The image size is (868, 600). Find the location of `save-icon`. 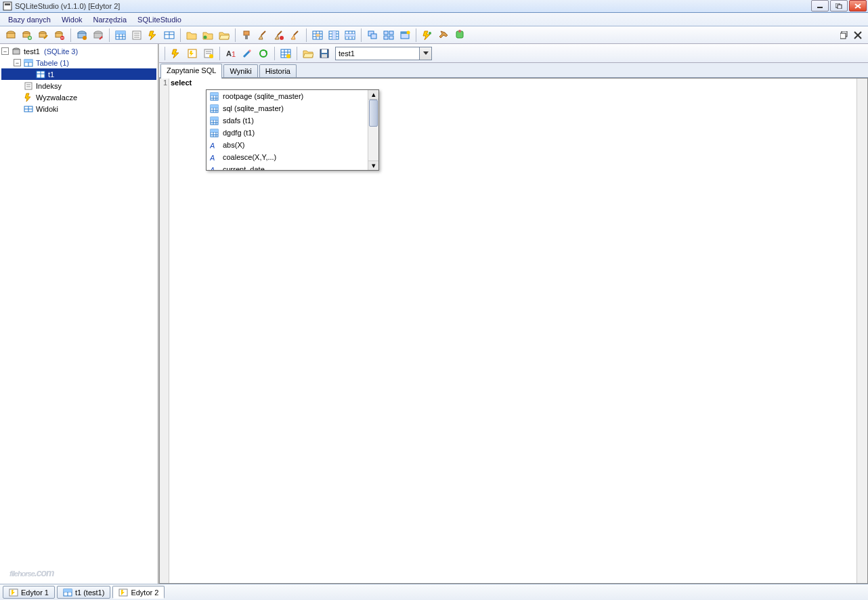

save-icon is located at coordinates (324, 53).